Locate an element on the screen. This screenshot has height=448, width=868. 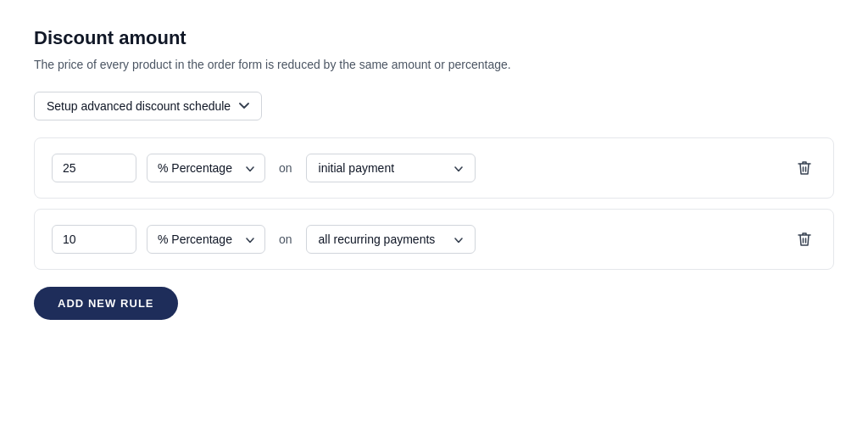
add-new-rule-button: ADD NEW RULE is located at coordinates (106, 304).